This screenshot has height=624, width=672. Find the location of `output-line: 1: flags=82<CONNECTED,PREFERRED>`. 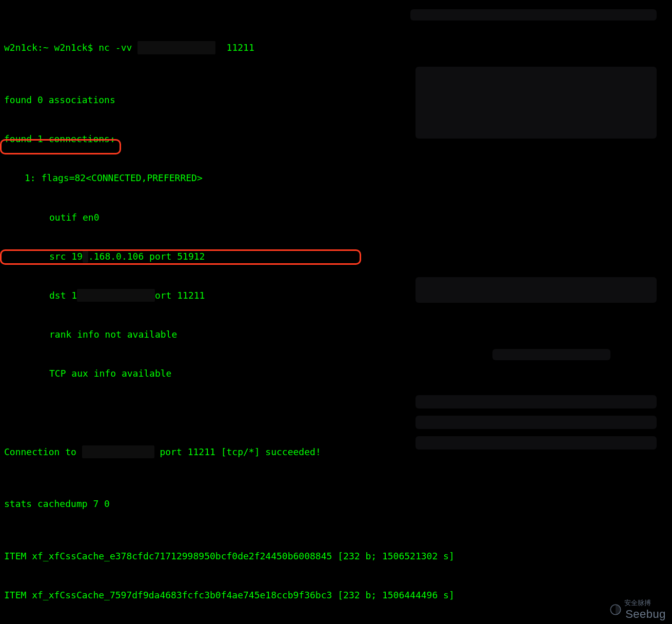

output-line: 1: flags=82<CONNECTED,PREFERRED> is located at coordinates (346, 178).